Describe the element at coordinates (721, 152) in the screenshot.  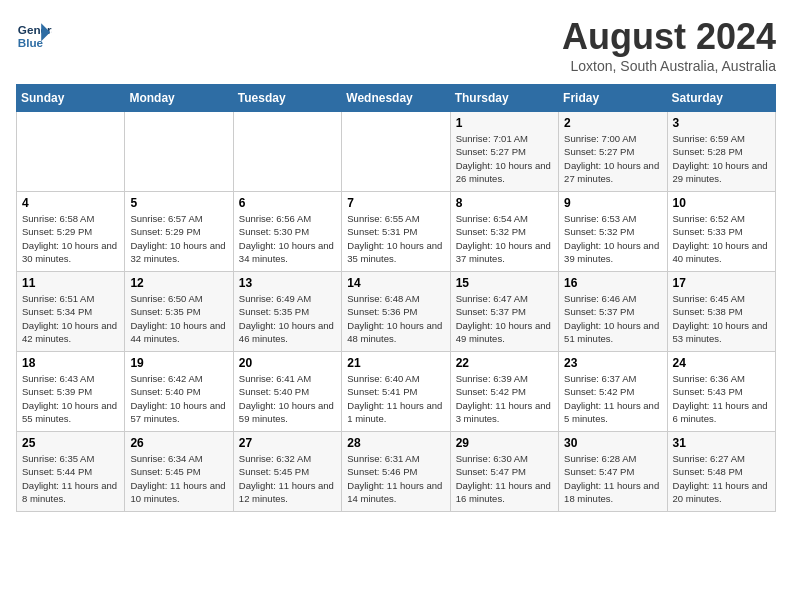
I see `calendar-cell: 3Sunrise: 6:59 AMSunset: 5:28 PMDaylight…` at that location.